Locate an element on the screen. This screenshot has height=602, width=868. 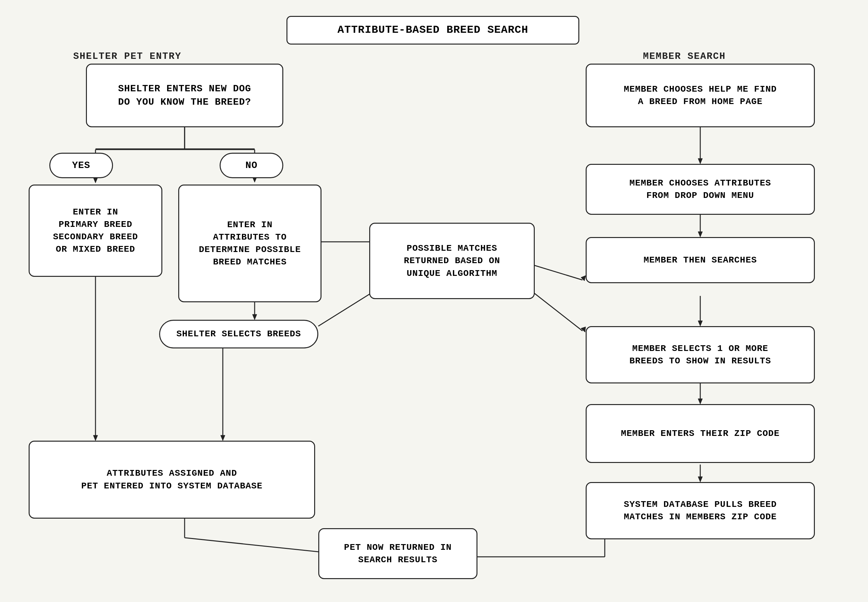
member-enters-zip-box: MEMBER ENTERS THEIR ZIP CODE is located at coordinates (700, 433).